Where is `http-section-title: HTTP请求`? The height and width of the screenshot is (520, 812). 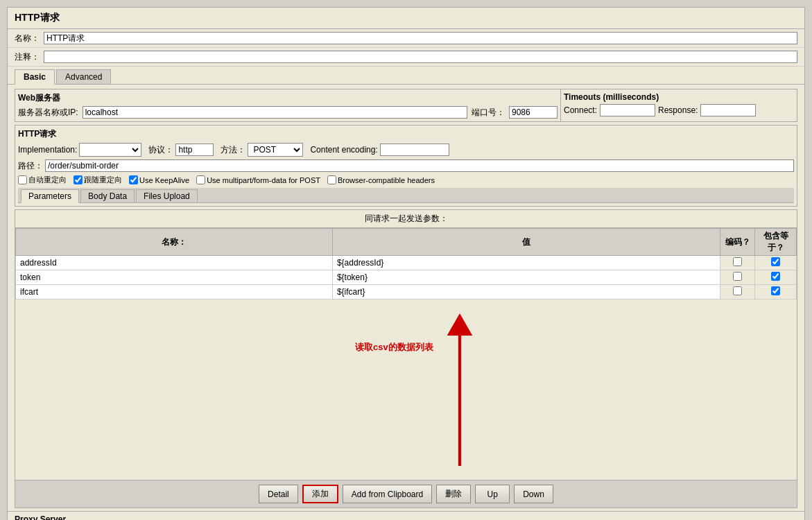 http-section-title: HTTP请求 is located at coordinates (406, 135).